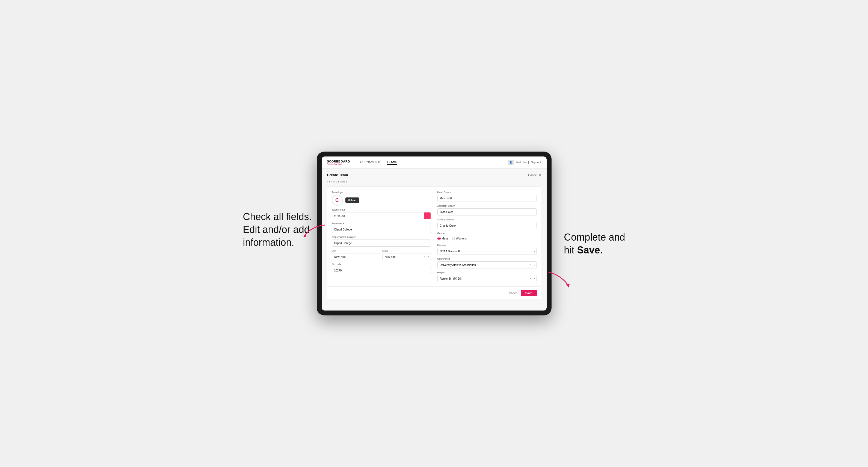 The height and width of the screenshot is (467, 868). I want to click on section-label: TEAM DETAILS, so click(434, 182).